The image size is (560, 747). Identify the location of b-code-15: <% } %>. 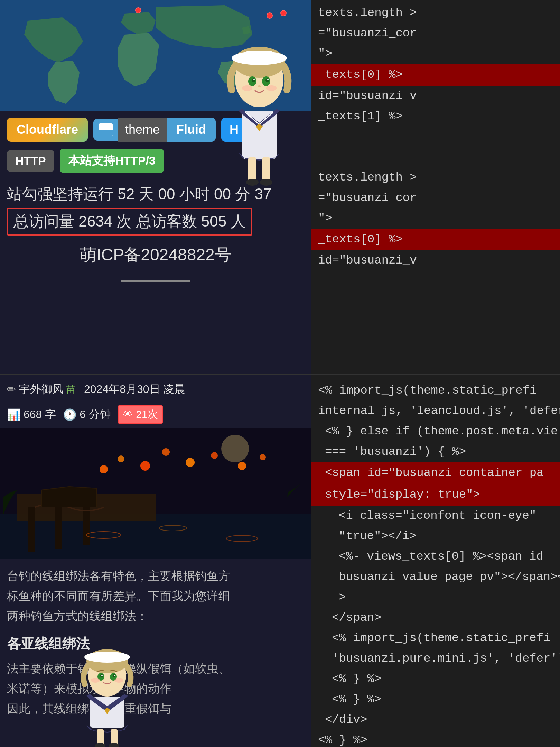
(436, 679).